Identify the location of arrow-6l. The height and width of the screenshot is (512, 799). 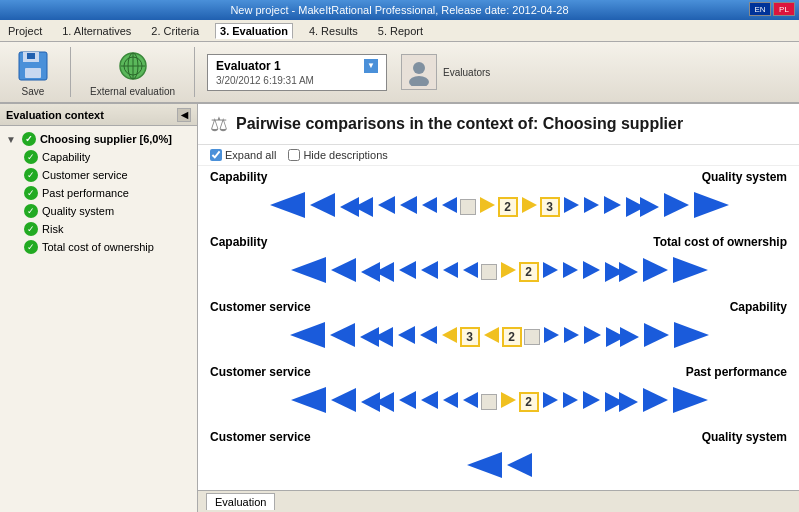
(386, 206).